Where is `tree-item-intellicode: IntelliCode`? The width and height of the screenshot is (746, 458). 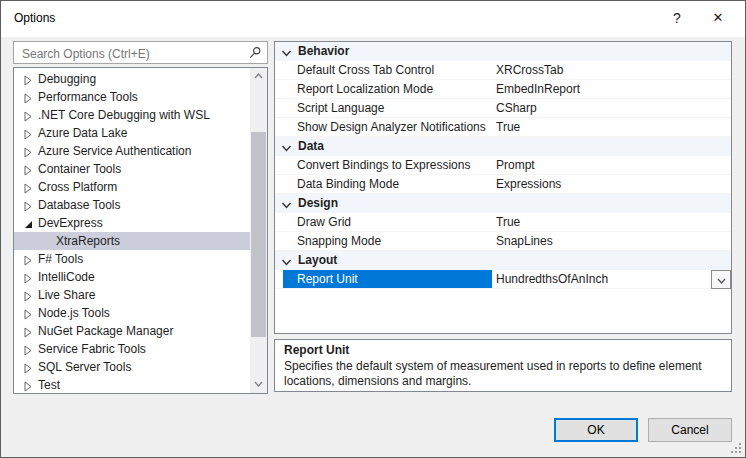 tree-item-intellicode: IntelliCode is located at coordinates (132, 277).